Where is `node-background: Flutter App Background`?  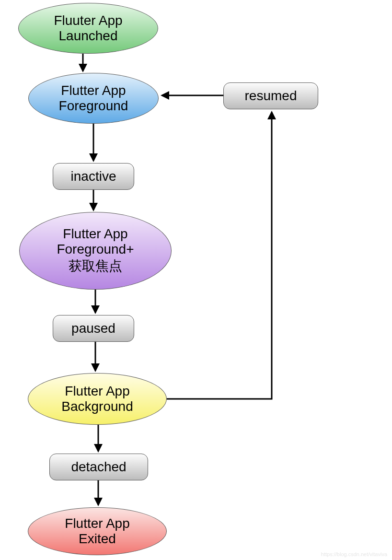 node-background: Flutter App Background is located at coordinates (97, 399).